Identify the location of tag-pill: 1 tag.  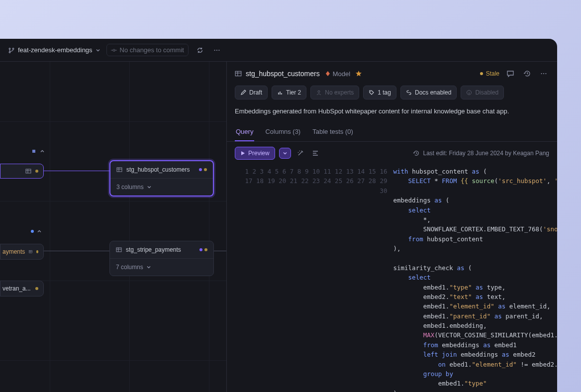
(380, 93).